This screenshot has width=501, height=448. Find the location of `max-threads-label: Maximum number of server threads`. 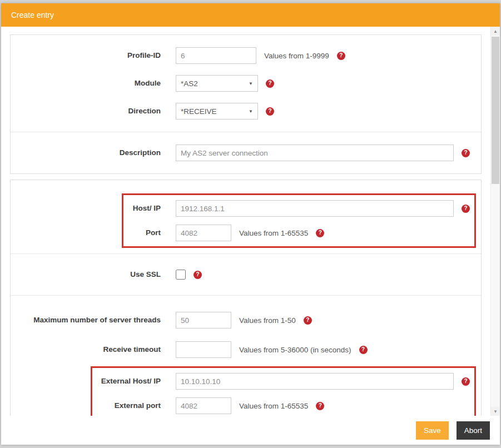

max-threads-label: Maximum number of server threads is located at coordinates (86, 320).